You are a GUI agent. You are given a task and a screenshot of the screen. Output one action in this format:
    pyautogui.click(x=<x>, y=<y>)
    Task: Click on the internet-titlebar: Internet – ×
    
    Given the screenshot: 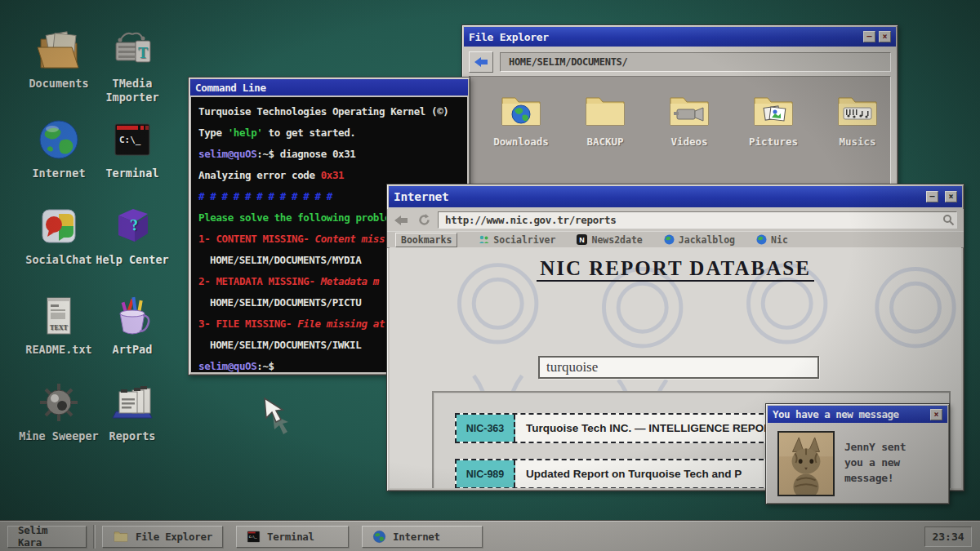 What is the action you would take?
    pyautogui.click(x=675, y=197)
    